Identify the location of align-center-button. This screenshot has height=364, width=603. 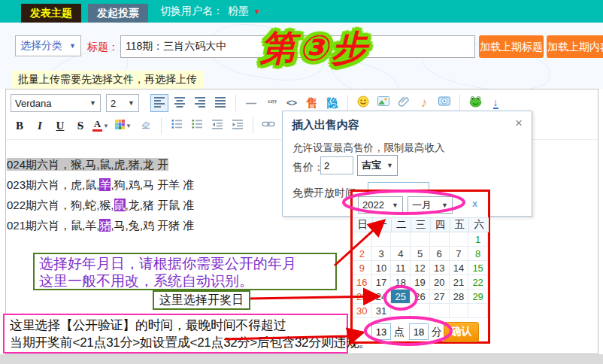
(180, 103).